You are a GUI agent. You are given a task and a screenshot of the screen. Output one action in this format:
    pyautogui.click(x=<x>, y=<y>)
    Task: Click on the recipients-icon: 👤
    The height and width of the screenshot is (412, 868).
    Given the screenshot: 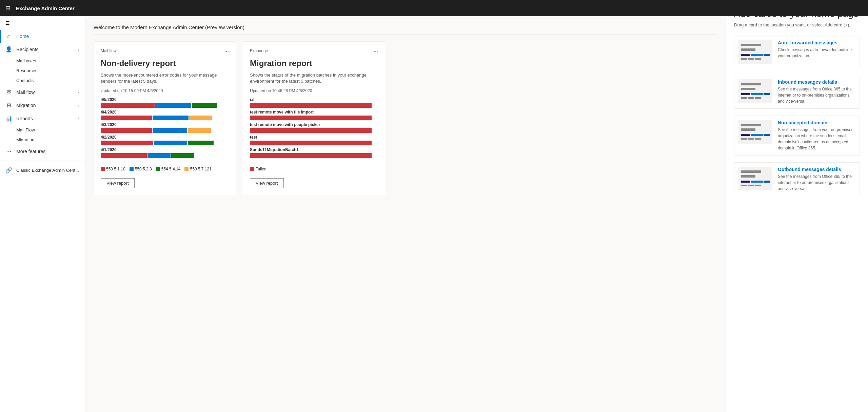 What is the action you would take?
    pyautogui.click(x=9, y=49)
    